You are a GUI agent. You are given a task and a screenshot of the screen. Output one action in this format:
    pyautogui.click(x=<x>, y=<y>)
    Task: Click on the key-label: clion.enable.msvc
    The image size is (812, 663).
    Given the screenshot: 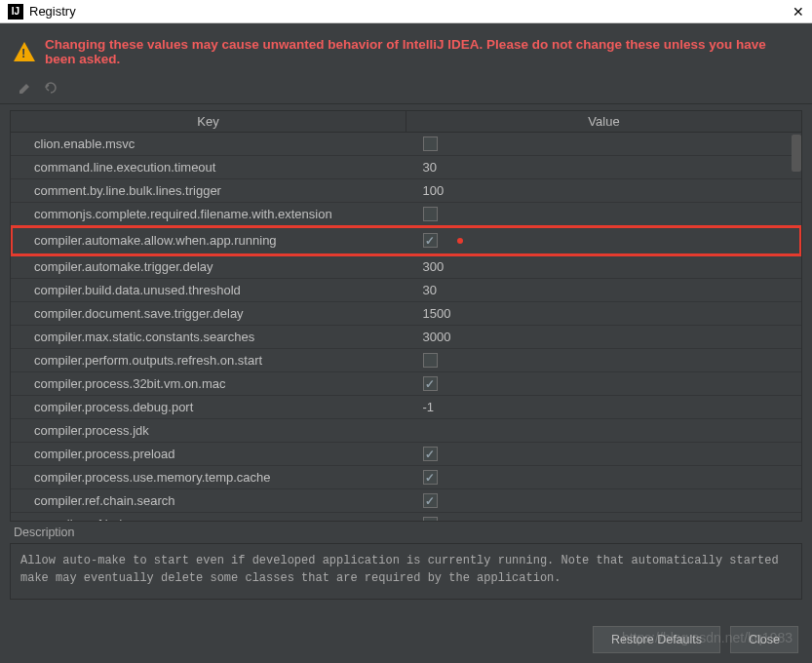 What is the action you would take?
    pyautogui.click(x=84, y=144)
    